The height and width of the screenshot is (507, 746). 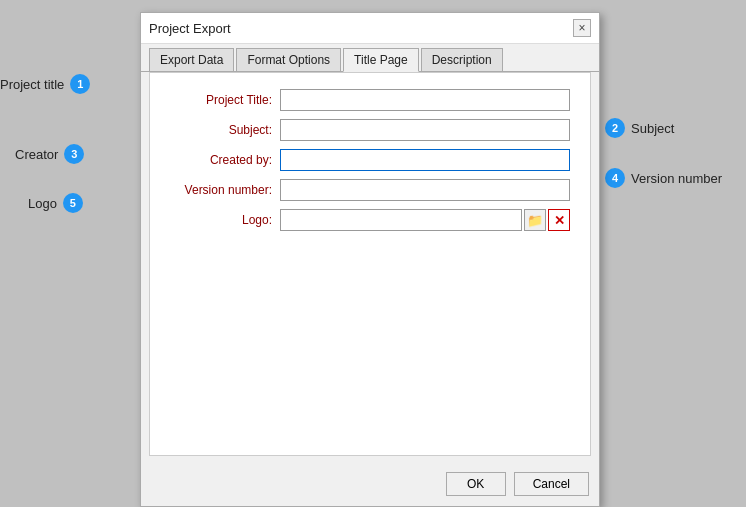 I want to click on tab-export-data: Export Data, so click(x=192, y=60).